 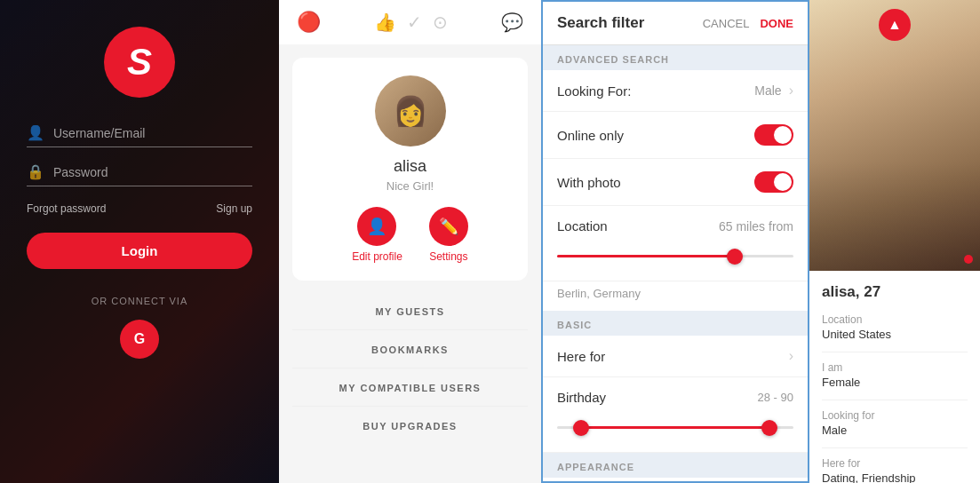 What do you see at coordinates (756, 226) in the screenshot?
I see `location-miles: 65 miles from` at bounding box center [756, 226].